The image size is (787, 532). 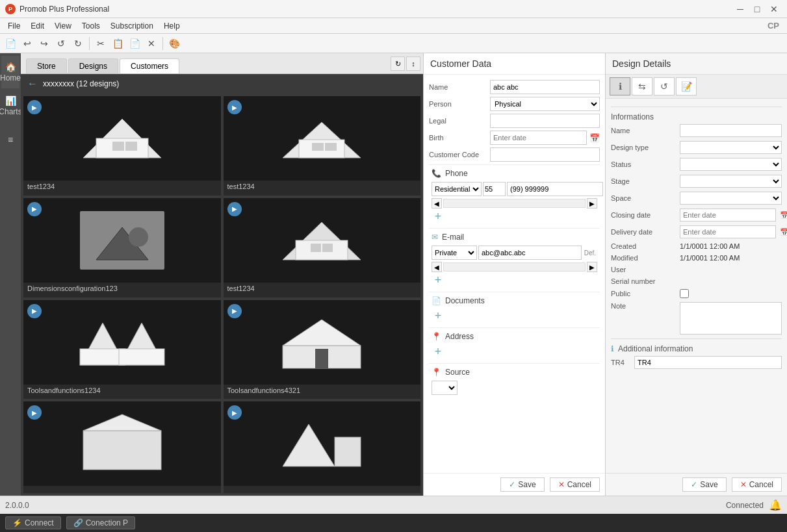 I want to click on toolbar-undo1: ↩, so click(x=27, y=44).